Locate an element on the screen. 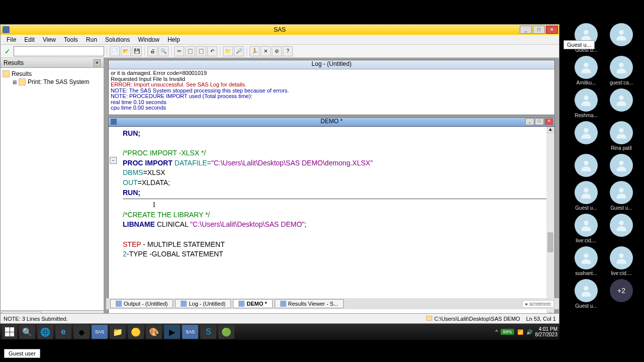  print-icon: 🖨 is located at coordinates (152, 51).